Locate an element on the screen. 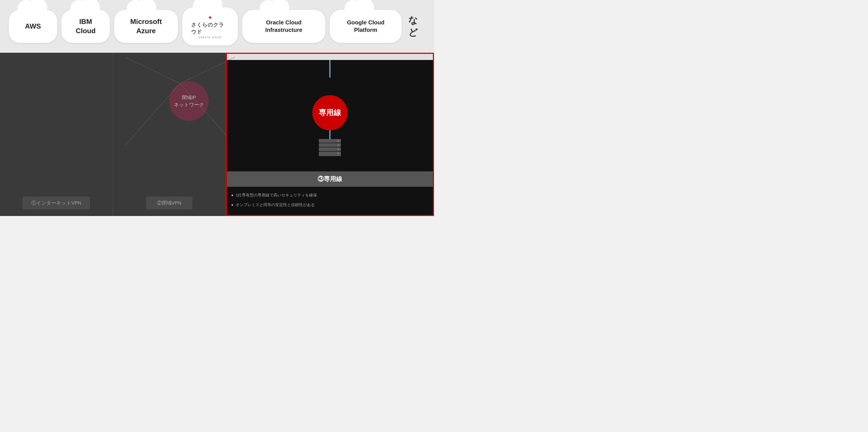 This screenshot has height=432, width=868. cloud-label-aws: AWS is located at coordinates (33, 26).